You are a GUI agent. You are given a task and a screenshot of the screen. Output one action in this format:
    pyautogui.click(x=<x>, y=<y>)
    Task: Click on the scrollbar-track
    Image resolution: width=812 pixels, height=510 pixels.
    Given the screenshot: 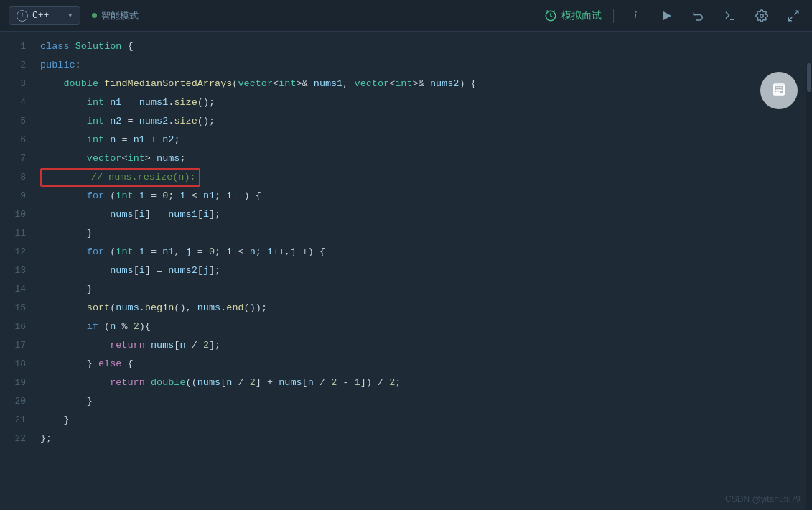 What is the action you would take?
    pyautogui.click(x=809, y=287)
    